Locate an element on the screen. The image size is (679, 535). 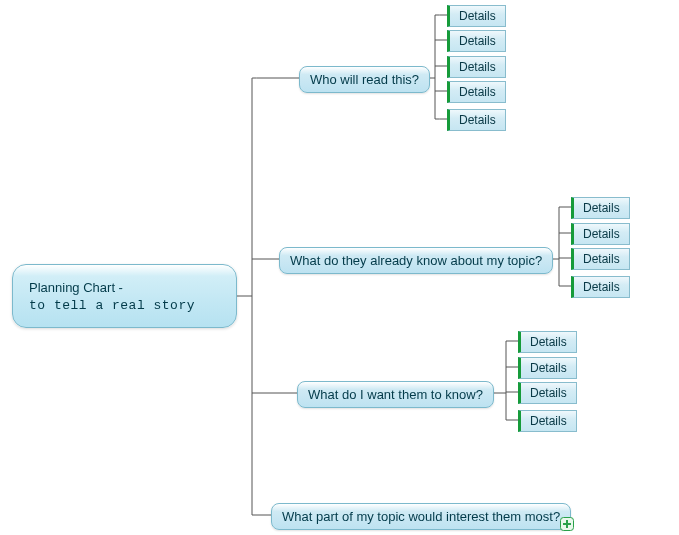
branch-who-will-read: Who will read this? is located at coordinates (364, 80).